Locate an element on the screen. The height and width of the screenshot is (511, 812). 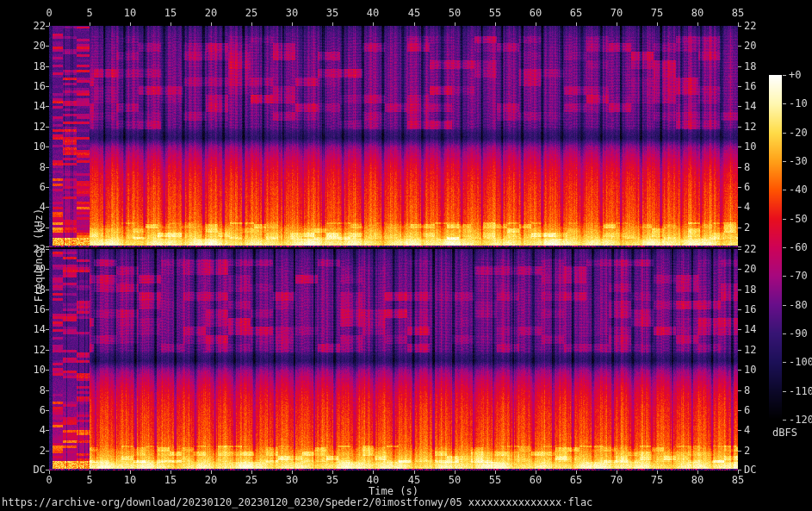
time-tick-label-bottom: 25 is located at coordinates (251, 481).